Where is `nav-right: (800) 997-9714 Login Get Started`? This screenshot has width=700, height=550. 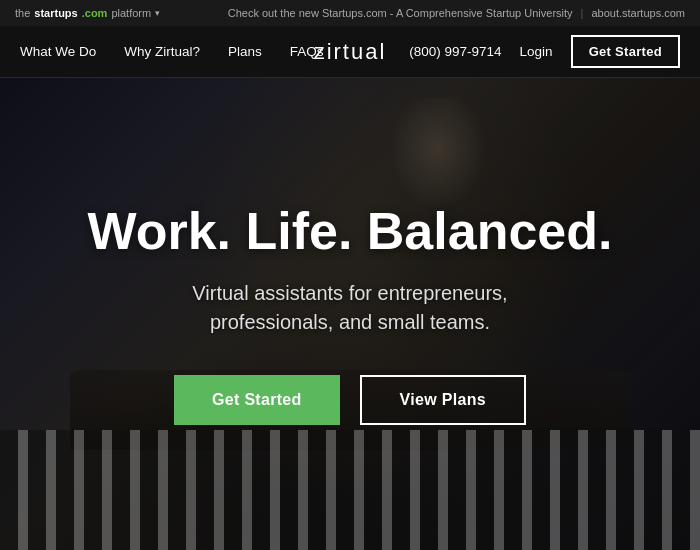
nav-right: (800) 997-9714 Login Get Started is located at coordinates (544, 52).